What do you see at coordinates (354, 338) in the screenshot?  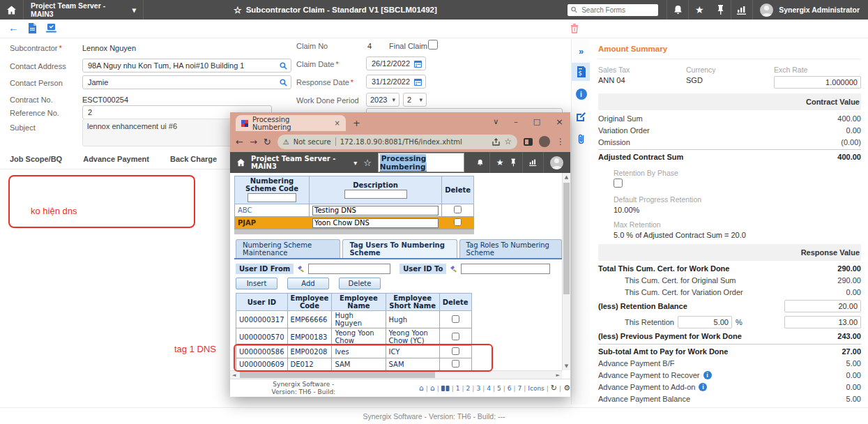 I see `user-row: U000000570 EMP00183 Yeong Yoon Chow Yeon…` at bounding box center [354, 338].